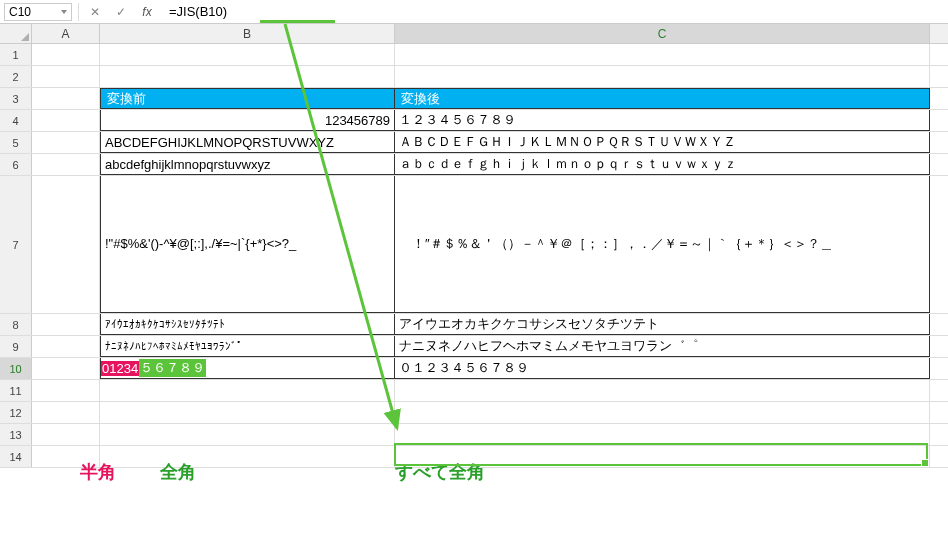 This screenshot has height=557, width=948. I want to click on separator, so click(78, 12).